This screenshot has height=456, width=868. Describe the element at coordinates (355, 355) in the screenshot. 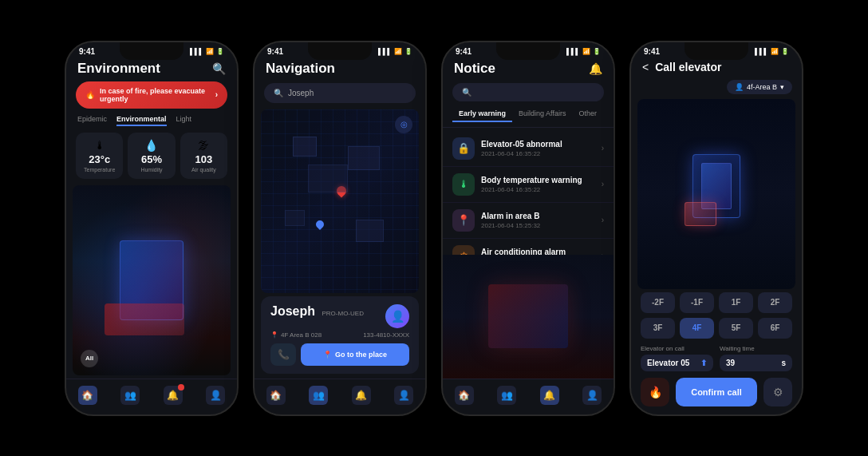

I see `goto-button: 📍 Go to the place` at that location.